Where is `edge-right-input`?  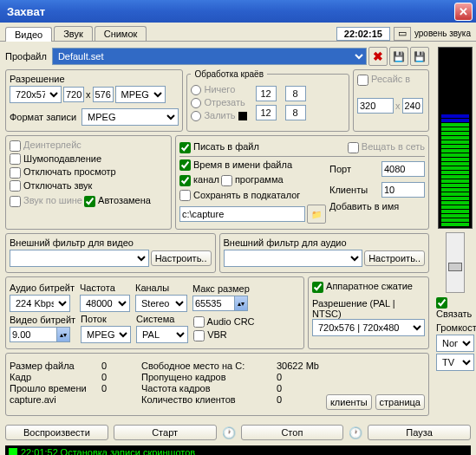
edge-right-input is located at coordinates (296, 94).